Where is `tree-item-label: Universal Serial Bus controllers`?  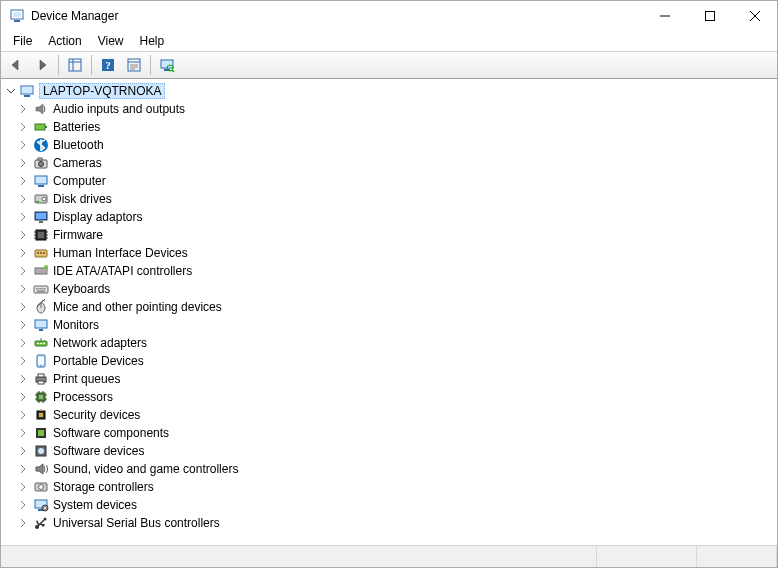
tree-item-label: Universal Serial Bus controllers is located at coordinates (136, 523).